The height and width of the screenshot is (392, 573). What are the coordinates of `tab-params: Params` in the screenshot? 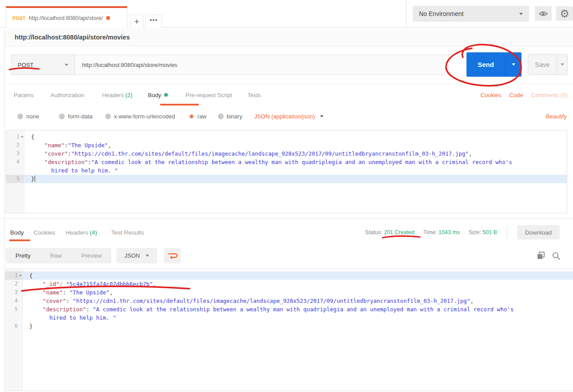 It's located at (24, 95).